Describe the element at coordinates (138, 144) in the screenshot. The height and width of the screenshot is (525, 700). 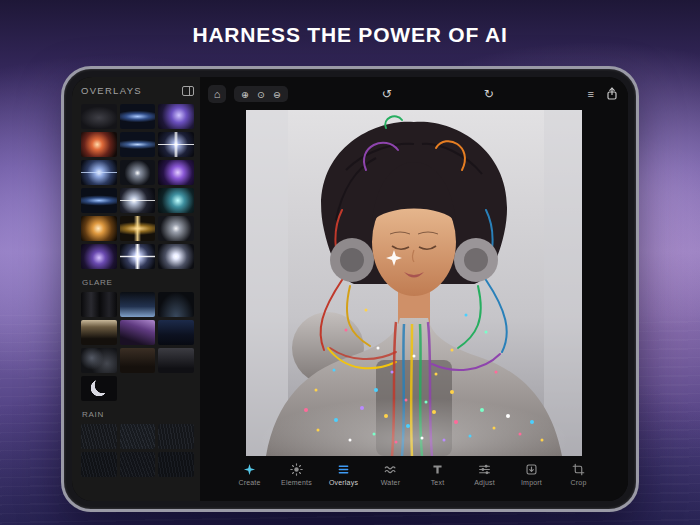
I see `blue-streak-overlay` at that location.